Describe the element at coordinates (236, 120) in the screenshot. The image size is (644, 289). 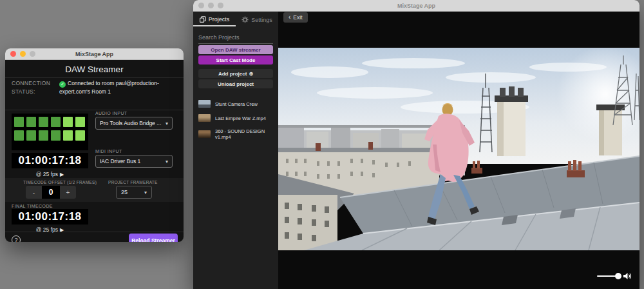
I see `project-list: Stunt Camera Crew Last Empire War Z.mp4 …` at that location.